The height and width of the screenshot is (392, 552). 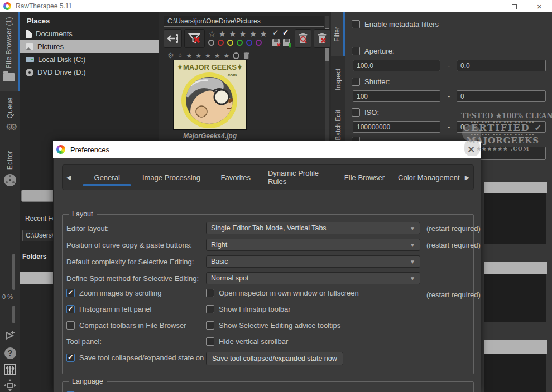 I want to click on tab-queue: Queue ⚙⚙, so click(x=10, y=122).